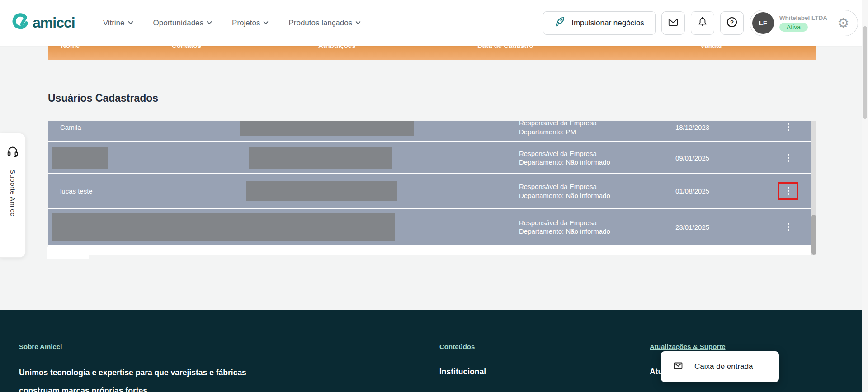 This screenshot has width=868, height=392. I want to click on nav-item-vitrine: Vitrine, so click(118, 23).